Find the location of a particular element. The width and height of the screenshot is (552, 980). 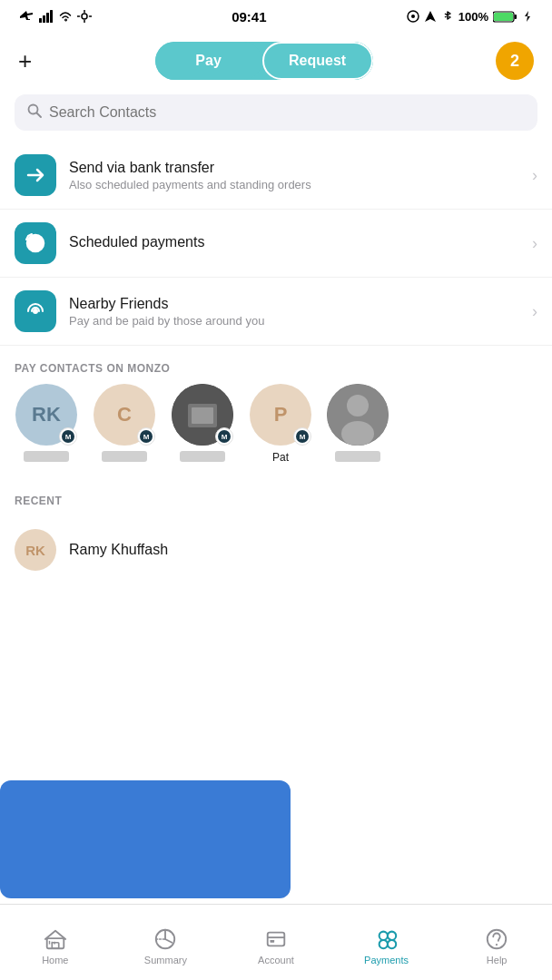

contact-item-rk: RK M is located at coordinates (46, 424).